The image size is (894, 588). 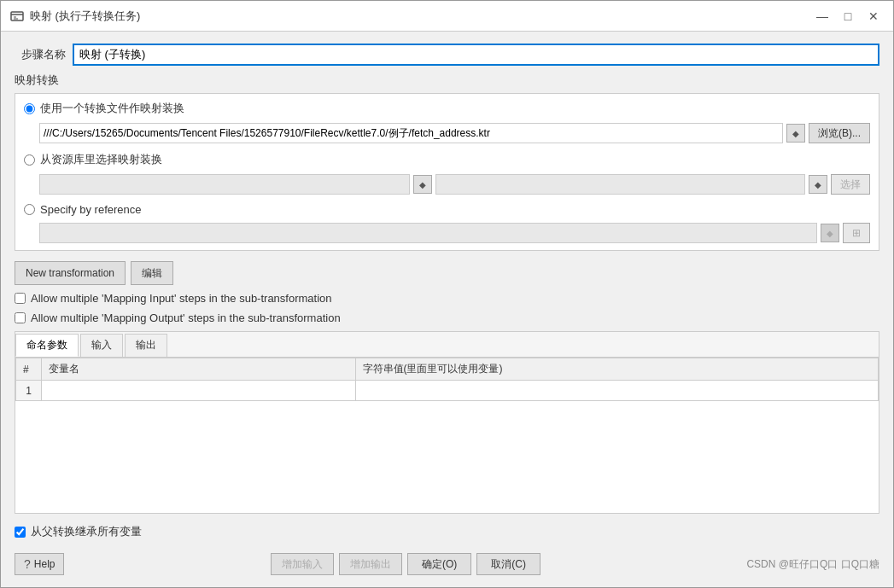 What do you see at coordinates (20, 317) in the screenshot?
I see `allow-output-checkbox` at bounding box center [20, 317].